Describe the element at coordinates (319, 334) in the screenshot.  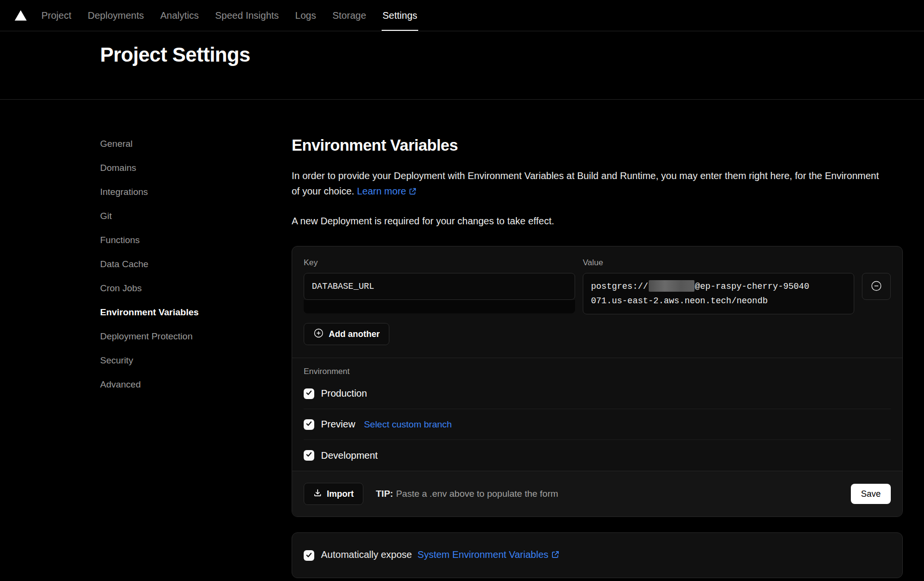
I see `circle-plus-icon` at that location.